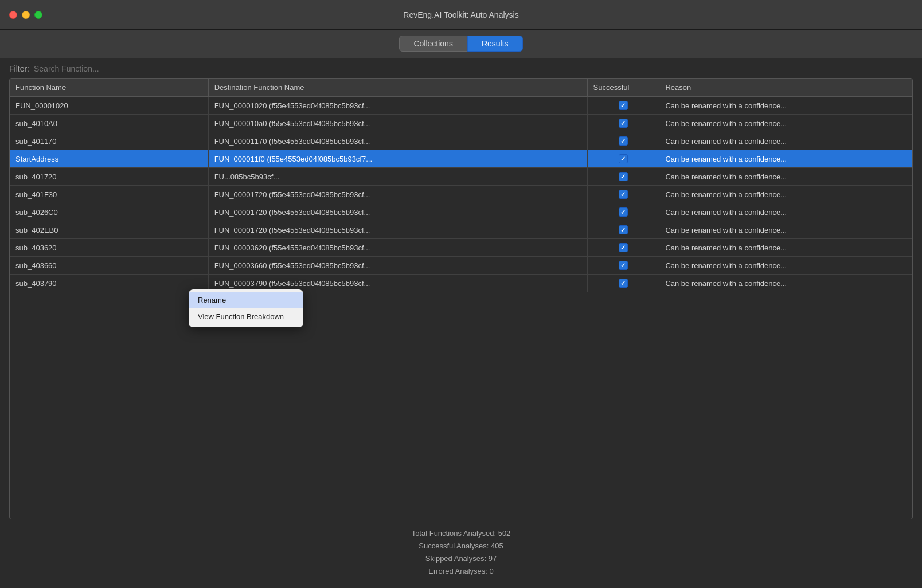 Image resolution: width=922 pixels, height=588 pixels. I want to click on context-menu-rename: Rename, so click(246, 300).